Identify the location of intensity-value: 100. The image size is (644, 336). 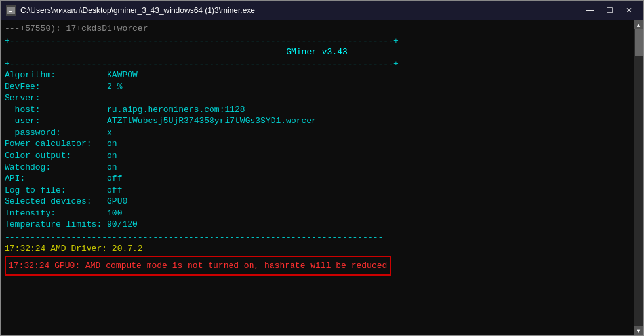
(114, 214).